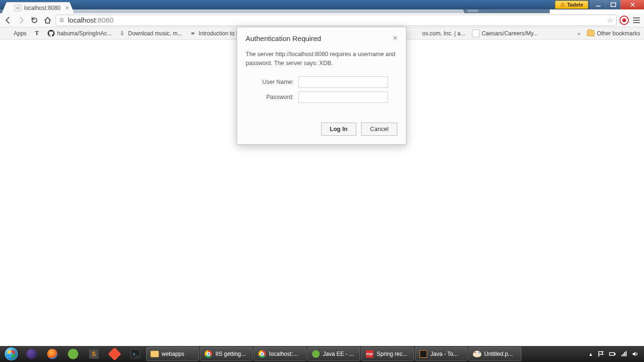 This screenshot has height=362, width=644. What do you see at coordinates (579, 33) in the screenshot?
I see `bookmark-overflow-button: »` at bounding box center [579, 33].